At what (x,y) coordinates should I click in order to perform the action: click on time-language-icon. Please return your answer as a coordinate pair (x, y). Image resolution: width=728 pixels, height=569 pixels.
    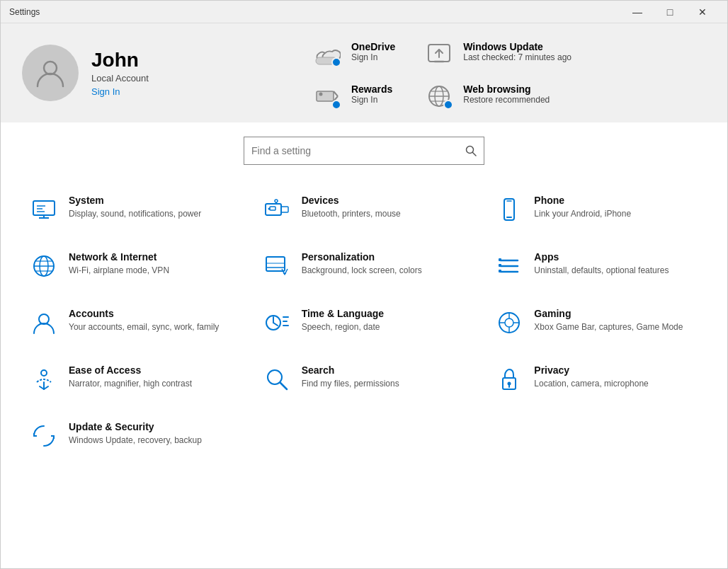
    Looking at the image, I should click on (277, 323).